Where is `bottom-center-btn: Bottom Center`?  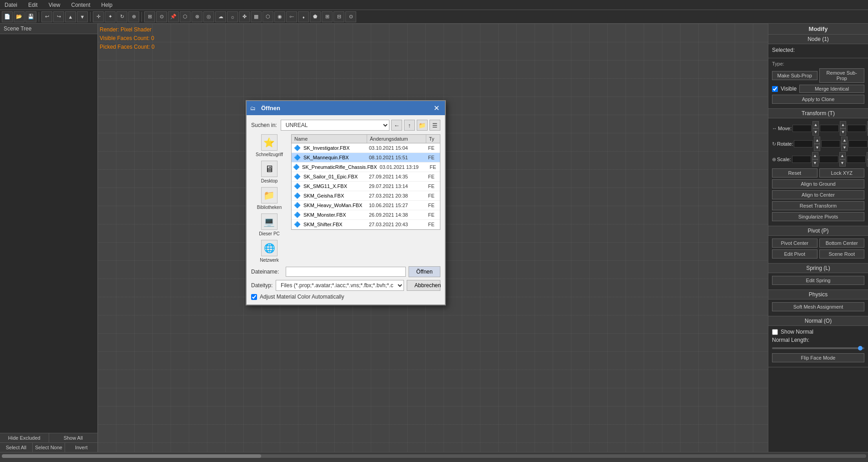 bottom-center-btn: Bottom Center is located at coordinates (842, 243).